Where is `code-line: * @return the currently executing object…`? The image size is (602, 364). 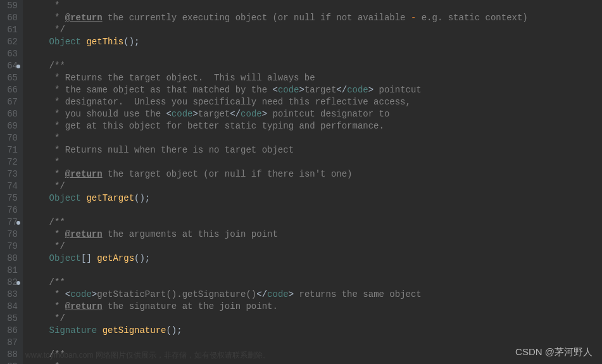
code-line: * @return the currently executing object… is located at coordinates (278, 18).